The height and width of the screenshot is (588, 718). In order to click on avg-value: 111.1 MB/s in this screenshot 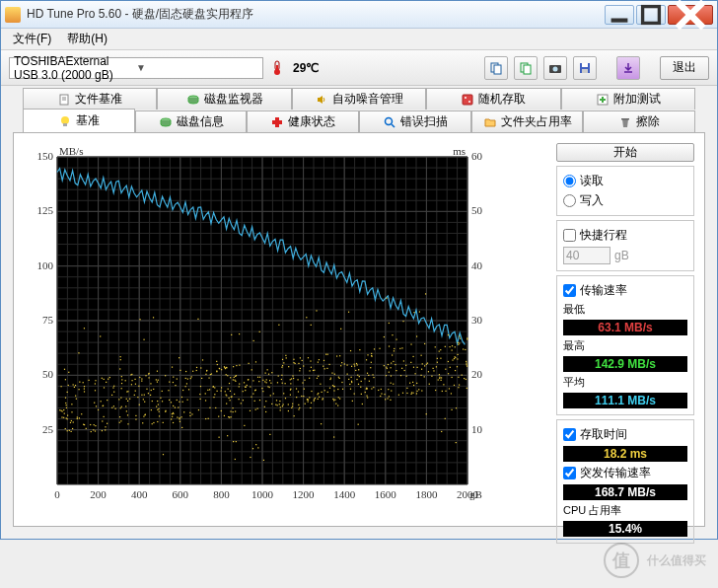, I will do `click(625, 401)`.